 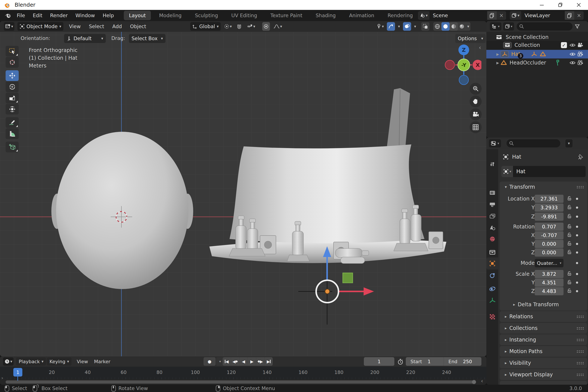 I want to click on workspace-tab-shading: Shading, so click(x=326, y=16).